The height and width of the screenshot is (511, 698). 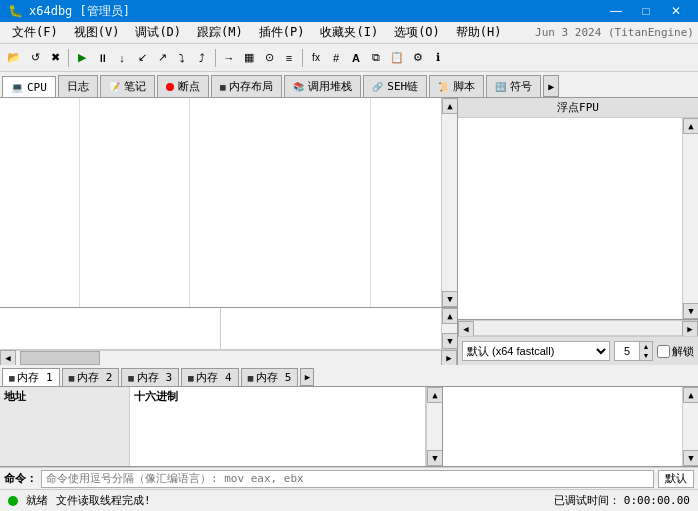 I want to click on spin-down: ▼, so click(x=646, y=356).